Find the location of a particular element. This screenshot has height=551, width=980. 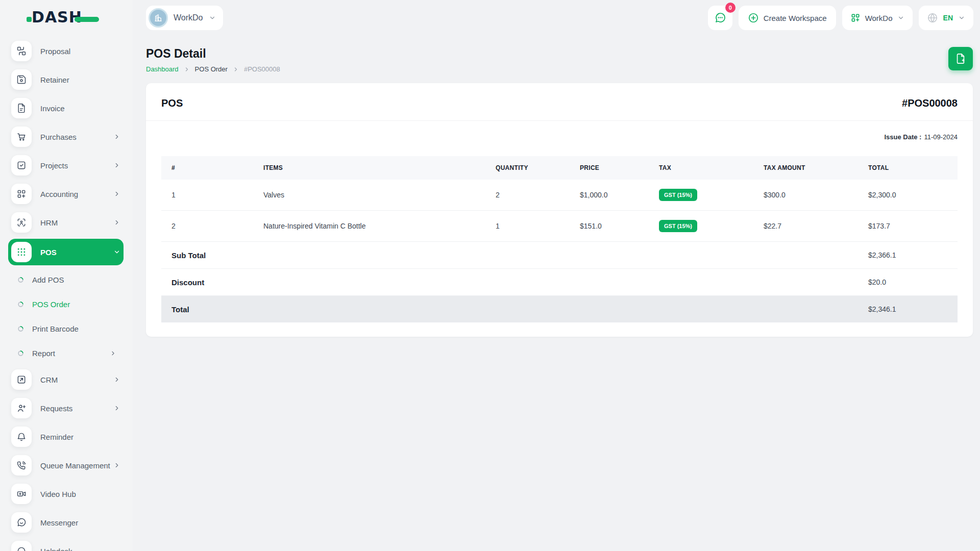

sidebar-item-helpdesk: Helpdesk is located at coordinates (66, 544).